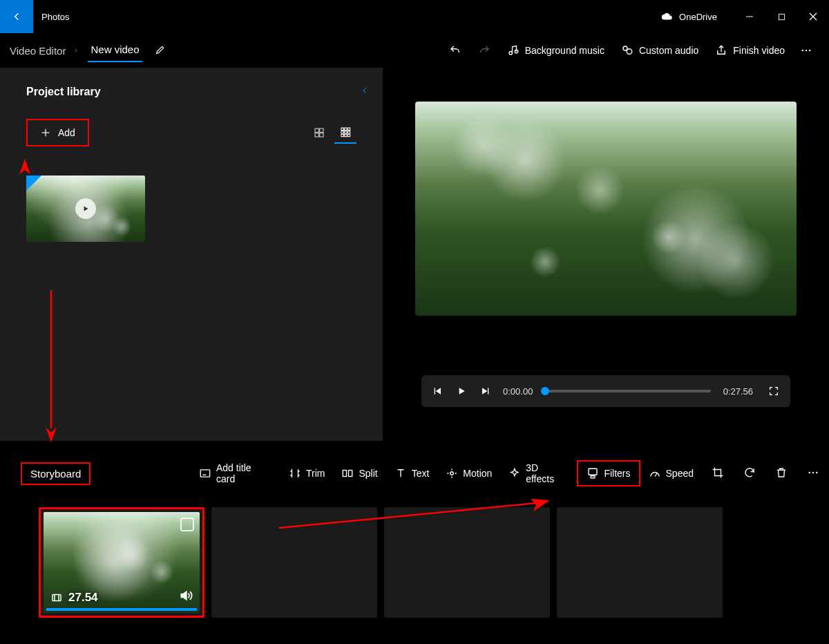  I want to click on library-clip-thumbnail, so click(86, 209).